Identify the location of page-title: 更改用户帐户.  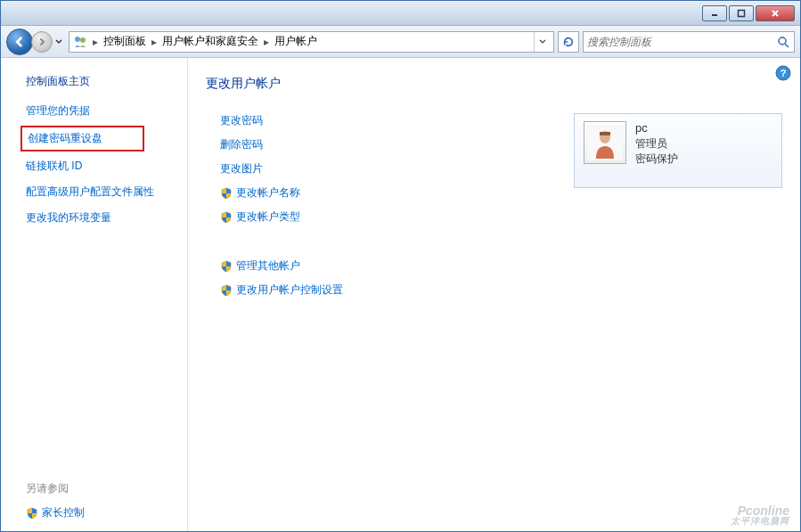
(494, 84).